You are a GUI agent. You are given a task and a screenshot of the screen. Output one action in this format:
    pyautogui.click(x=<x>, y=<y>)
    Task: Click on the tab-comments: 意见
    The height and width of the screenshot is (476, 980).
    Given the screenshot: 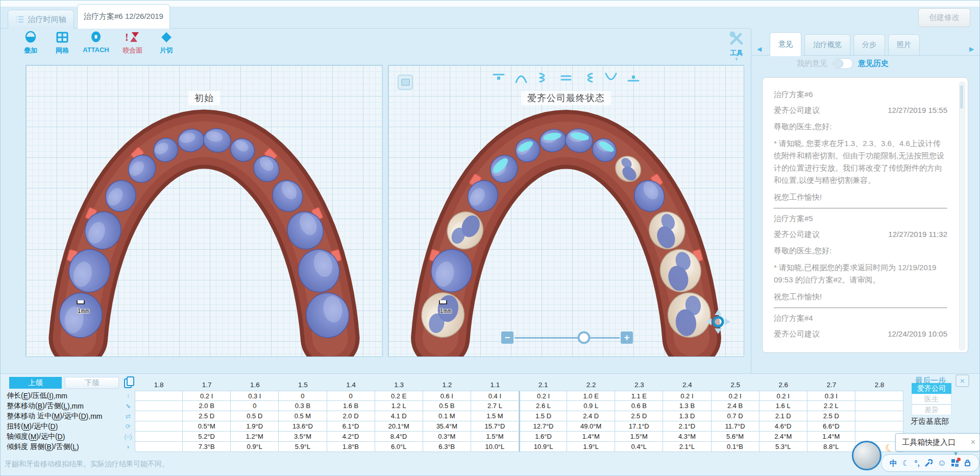 What is the action you would take?
    pyautogui.click(x=786, y=44)
    